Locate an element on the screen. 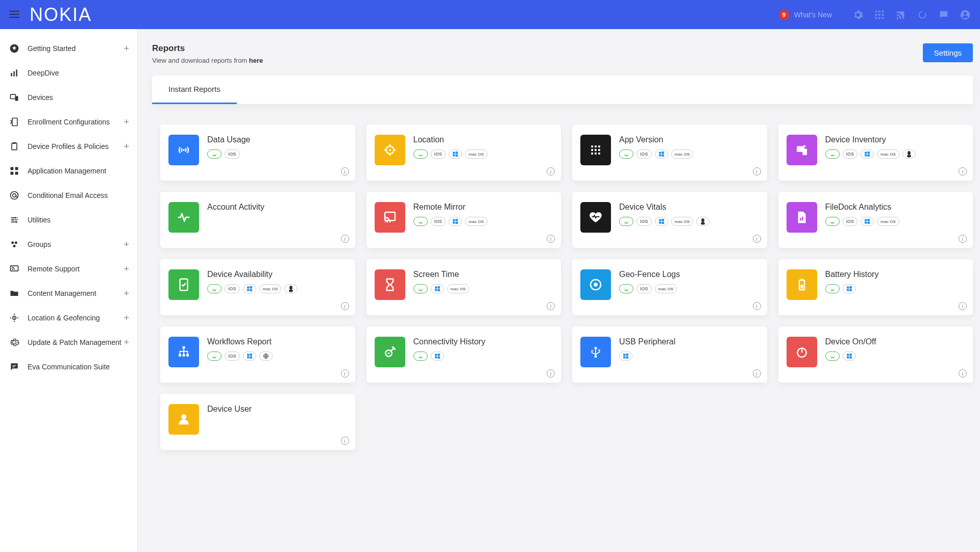  report-card-geo-fence-logs: Geo-Fence LogsiOSmac OSi is located at coordinates (670, 287).